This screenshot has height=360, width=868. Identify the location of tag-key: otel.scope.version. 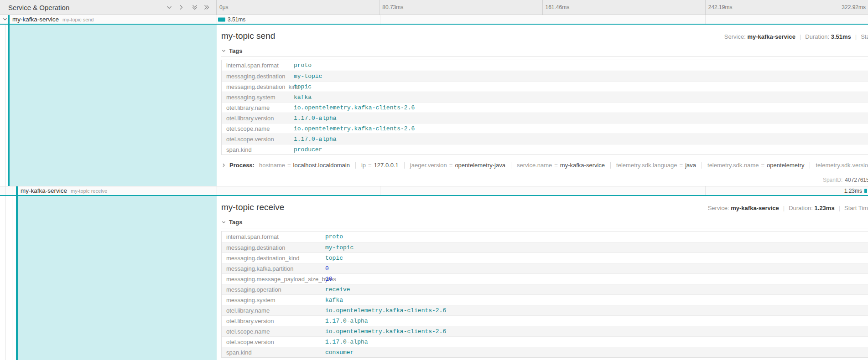
(258, 139).